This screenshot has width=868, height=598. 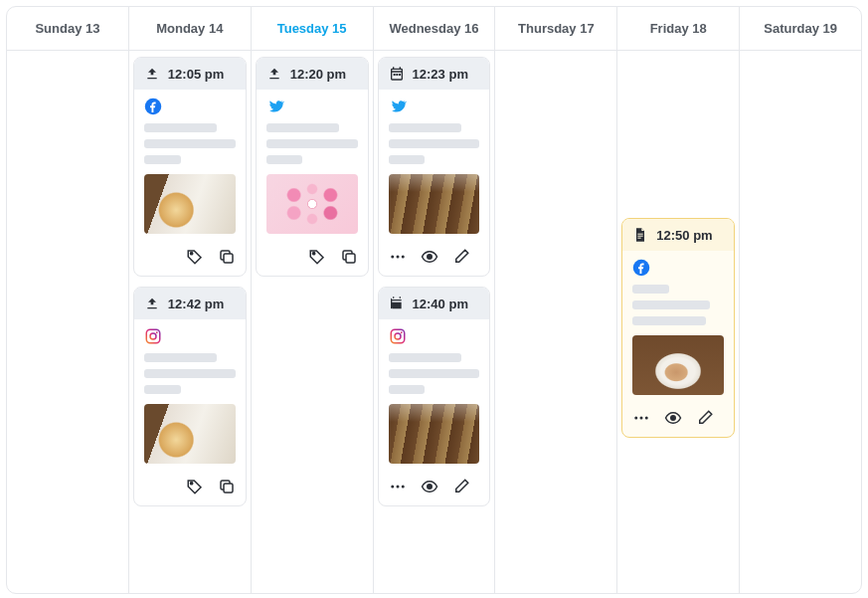 What do you see at coordinates (153, 336) in the screenshot?
I see `instagram-icon` at bounding box center [153, 336].